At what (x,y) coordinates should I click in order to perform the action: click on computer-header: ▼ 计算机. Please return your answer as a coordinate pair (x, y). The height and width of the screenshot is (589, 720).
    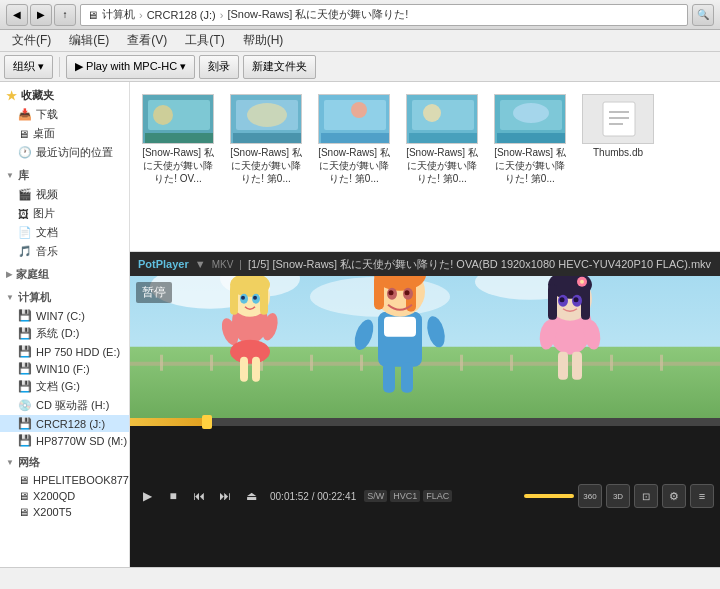
    Looking at the image, I should click on (64, 298).